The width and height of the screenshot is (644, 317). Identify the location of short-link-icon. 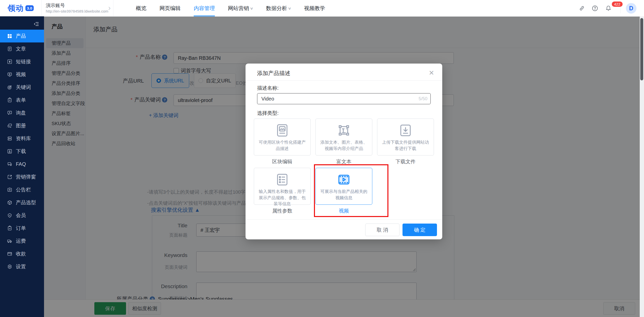
(10, 62).